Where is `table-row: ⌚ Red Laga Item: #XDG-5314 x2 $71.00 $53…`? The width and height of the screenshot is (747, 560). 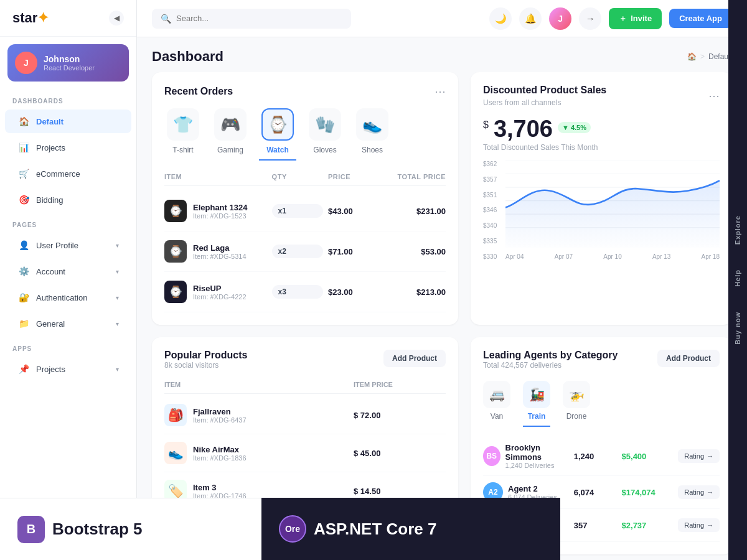 table-row: ⌚ Red Laga Item: #XDG-5314 x2 $71.00 $53… is located at coordinates (305, 251).